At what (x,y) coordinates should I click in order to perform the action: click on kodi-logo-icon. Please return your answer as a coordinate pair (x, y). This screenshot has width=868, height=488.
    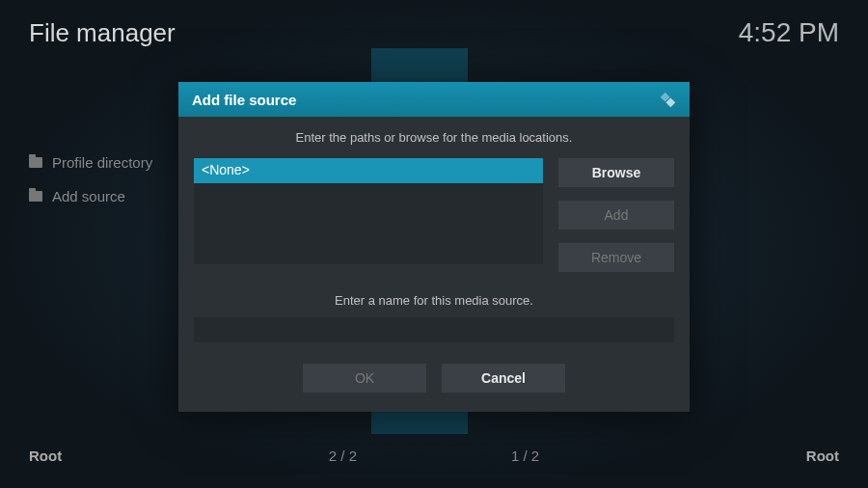
    Looking at the image, I should click on (667, 99).